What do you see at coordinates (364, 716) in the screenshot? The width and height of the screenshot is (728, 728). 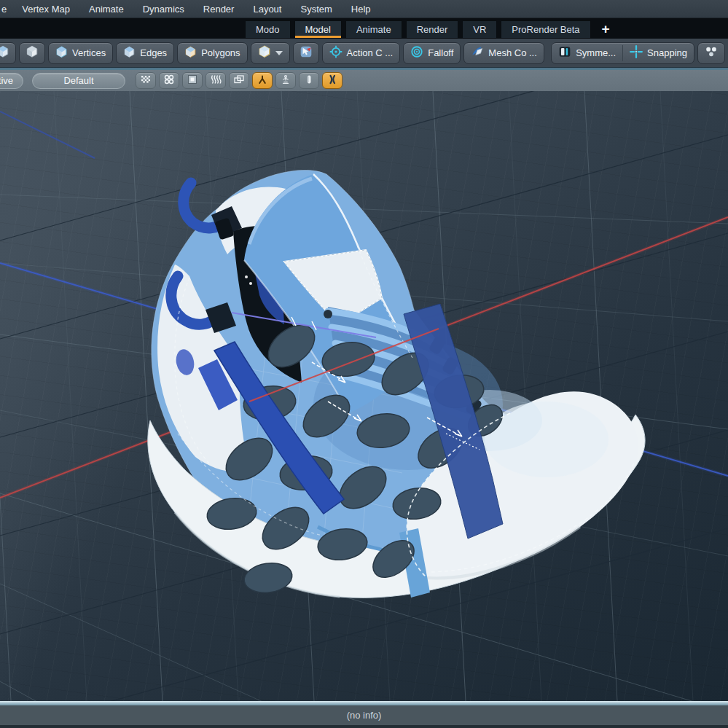 I see `status-bar: (no info)` at bounding box center [364, 716].